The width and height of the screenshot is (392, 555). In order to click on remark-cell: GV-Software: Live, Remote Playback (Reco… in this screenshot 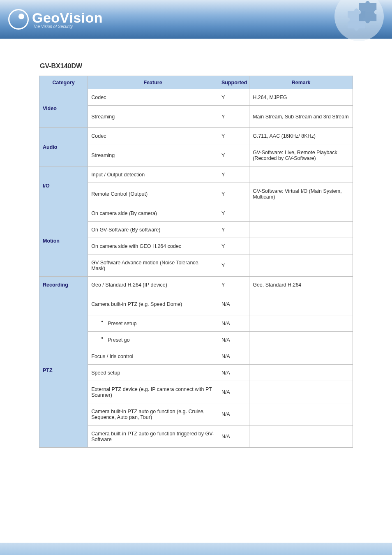, I will do `click(301, 155)`.